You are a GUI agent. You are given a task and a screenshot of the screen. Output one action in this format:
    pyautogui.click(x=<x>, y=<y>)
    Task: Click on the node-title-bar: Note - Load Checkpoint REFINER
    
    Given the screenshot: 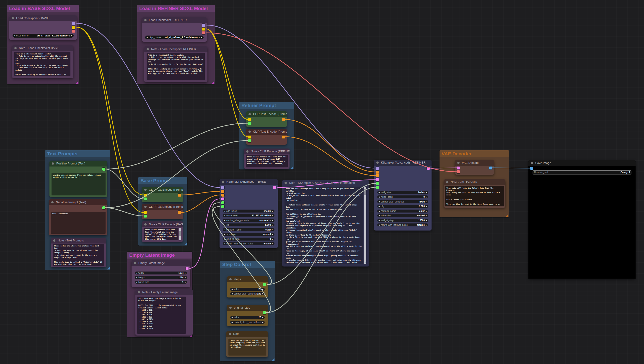 What is the action you would take?
    pyautogui.click(x=176, y=49)
    